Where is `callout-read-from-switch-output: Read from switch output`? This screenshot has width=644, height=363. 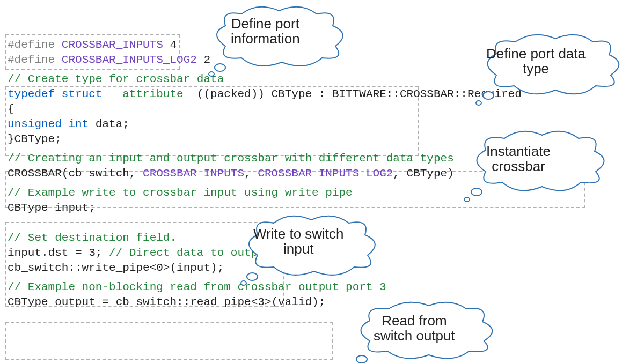 callout-read-from-switch-output: Read from switch output is located at coordinates (423, 331).